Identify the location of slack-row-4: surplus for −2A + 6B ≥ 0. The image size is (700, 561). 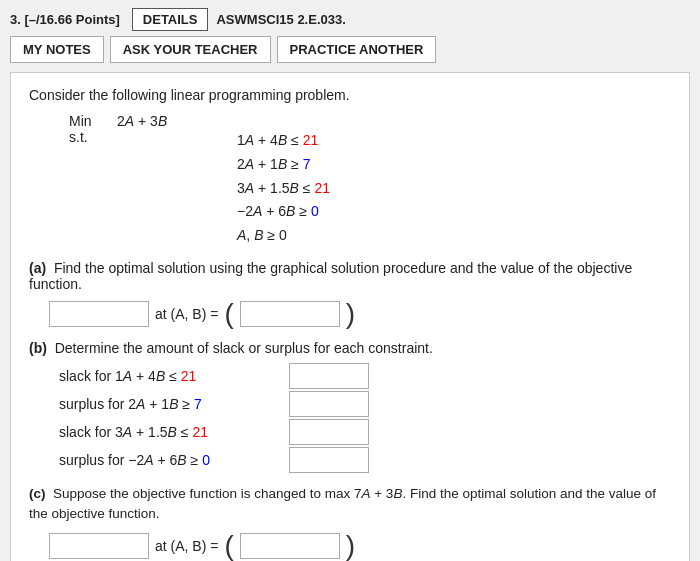
(365, 460).